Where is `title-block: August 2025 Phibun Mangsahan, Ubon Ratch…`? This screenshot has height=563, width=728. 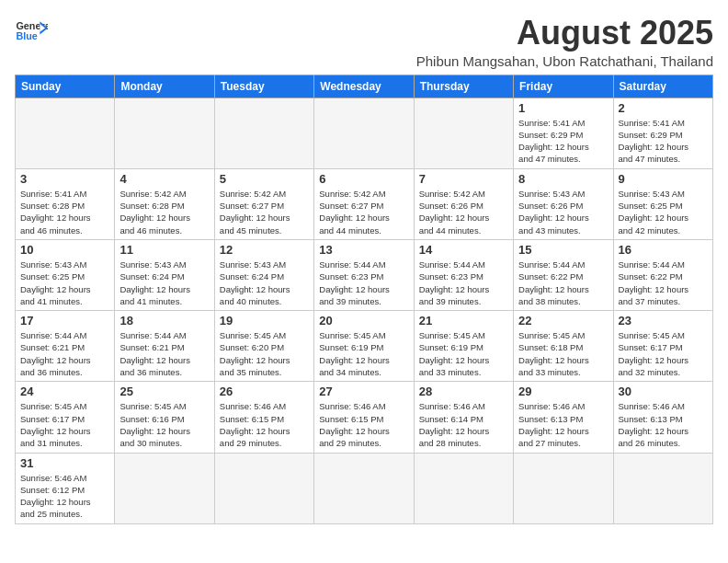
title-block: August 2025 Phibun Mangsahan, Ubon Ratch… is located at coordinates (564, 42).